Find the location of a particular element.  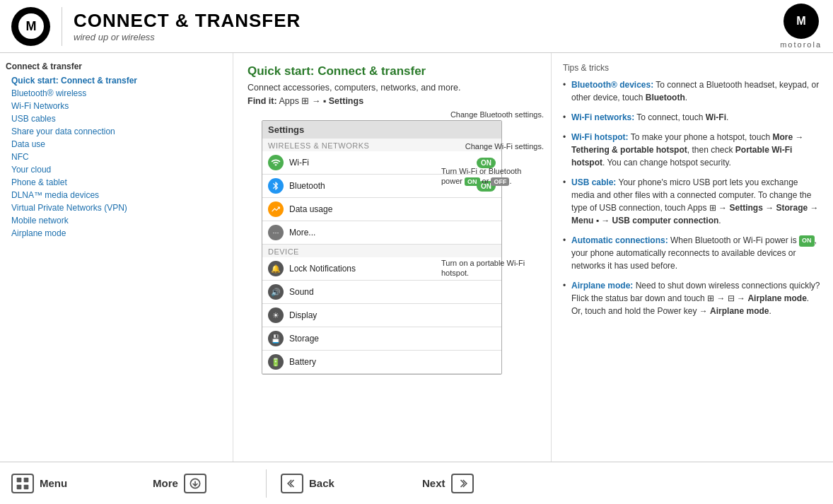

settings-row-storage: 💾 Storage is located at coordinates (382, 339).